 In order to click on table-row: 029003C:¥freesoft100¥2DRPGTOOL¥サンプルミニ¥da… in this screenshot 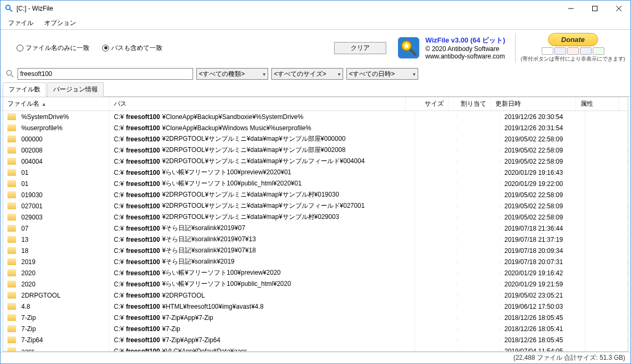, I will do `click(316, 217)`.